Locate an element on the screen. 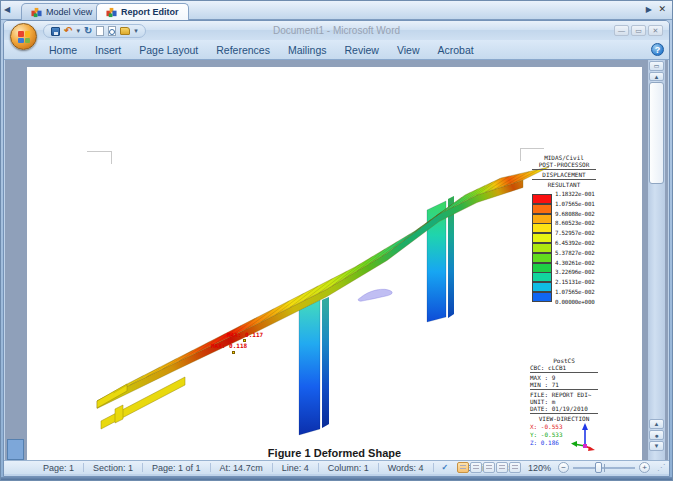  zoom-slider is located at coordinates (604, 468).